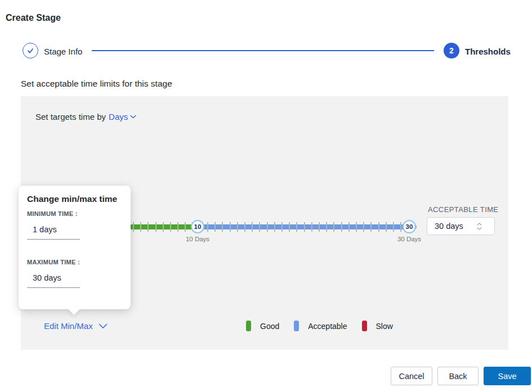  I want to click on step-stage-info-indicator, so click(30, 51).